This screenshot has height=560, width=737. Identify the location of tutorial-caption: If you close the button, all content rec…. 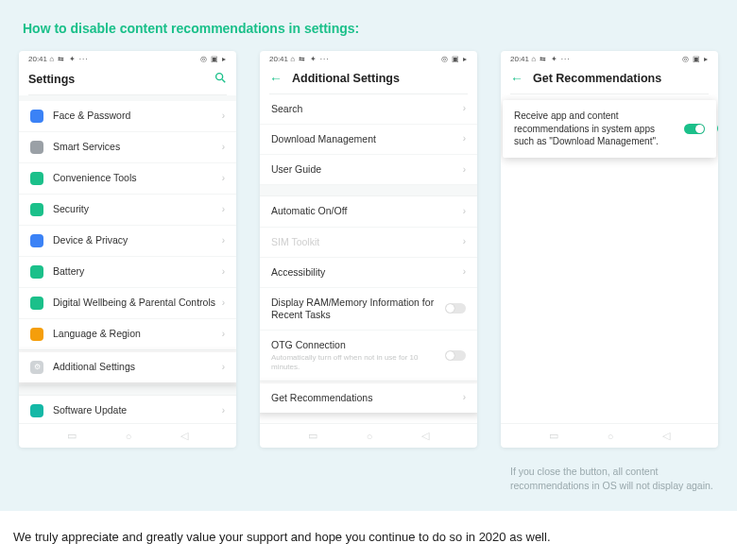
(614, 478).